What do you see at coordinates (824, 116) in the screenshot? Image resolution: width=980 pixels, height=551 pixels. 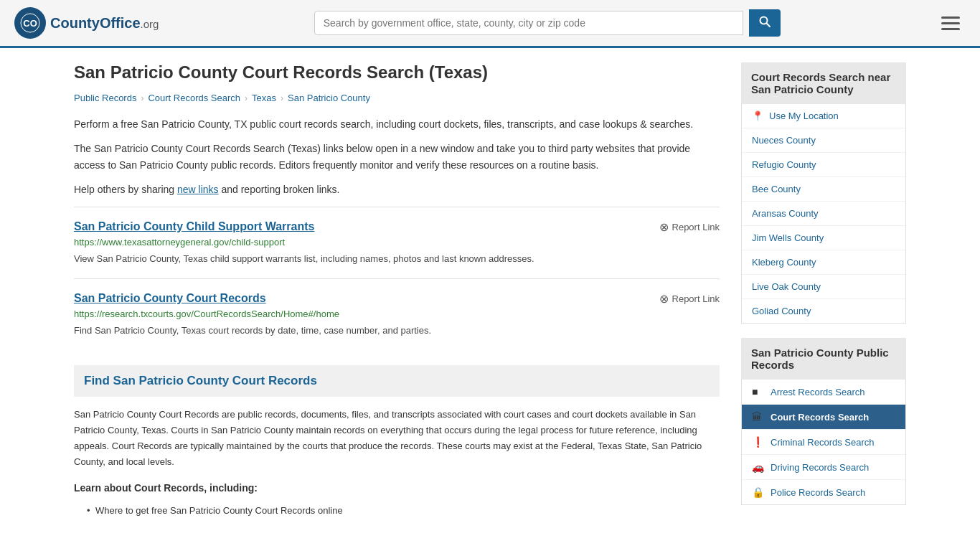 I see `sidebar-item-use-my-location: 📍 Use My Location` at bounding box center [824, 116].